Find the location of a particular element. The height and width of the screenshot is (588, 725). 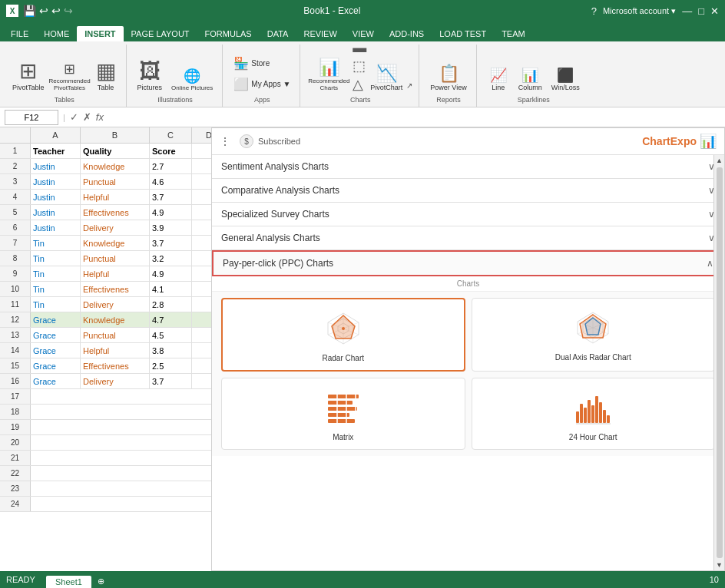

cell-B12: Knowledge is located at coordinates (115, 320).